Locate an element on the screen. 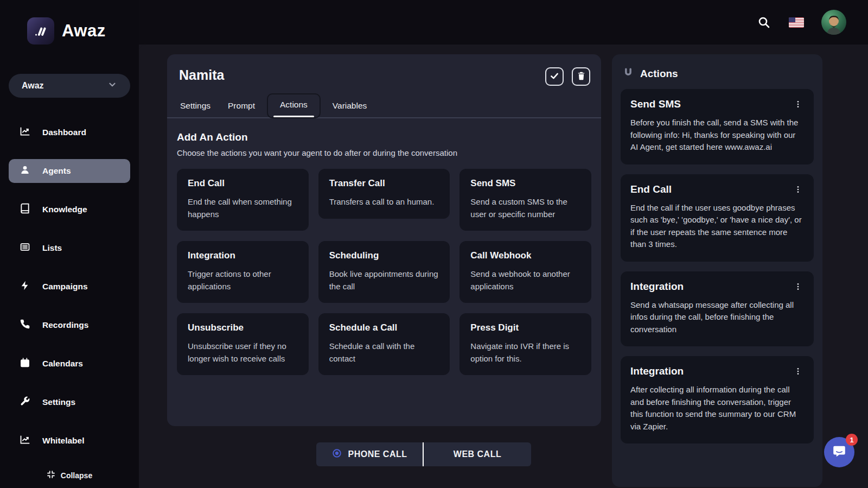 The image size is (868, 488). action-card-description: After collecting all information during … is located at coordinates (717, 408).